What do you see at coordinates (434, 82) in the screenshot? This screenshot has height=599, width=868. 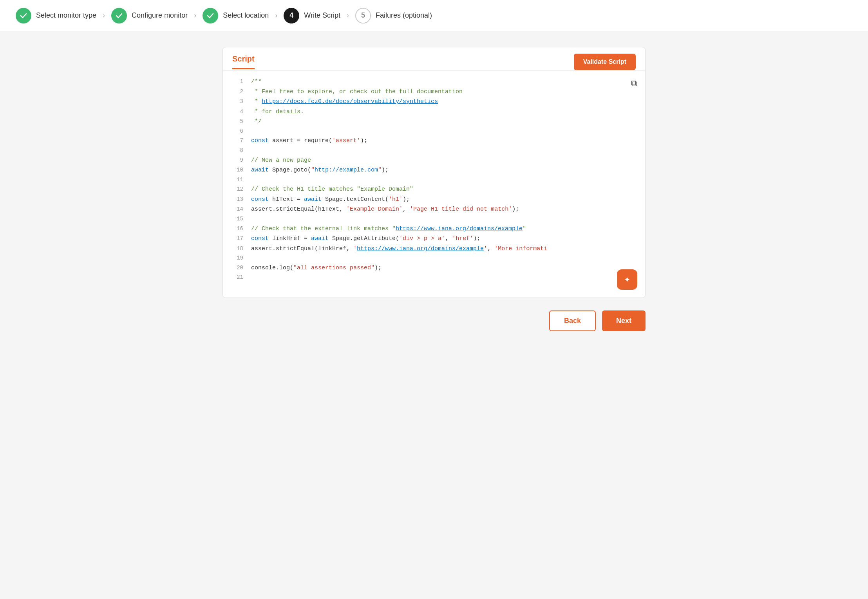 I see `code-line-1: 1 /**` at bounding box center [434, 82].